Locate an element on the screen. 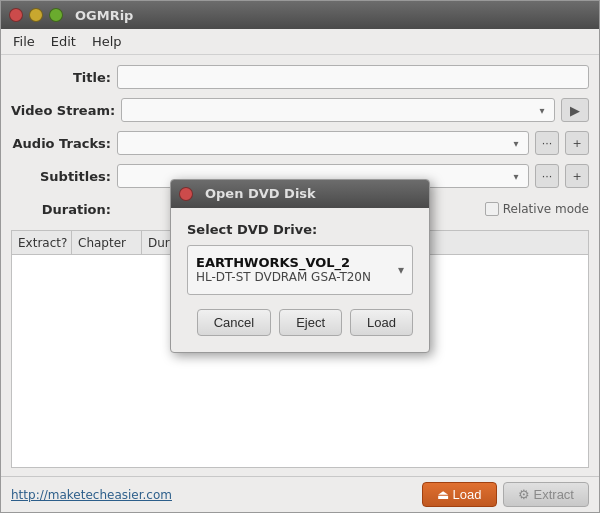  extract-icon: ⚙ is located at coordinates (524, 494).